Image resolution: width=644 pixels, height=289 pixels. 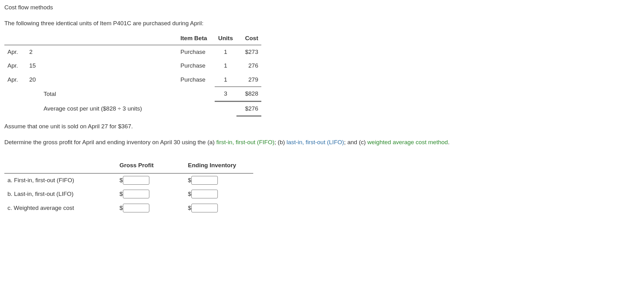 I want to click on total-cost: $828, so click(x=249, y=94).